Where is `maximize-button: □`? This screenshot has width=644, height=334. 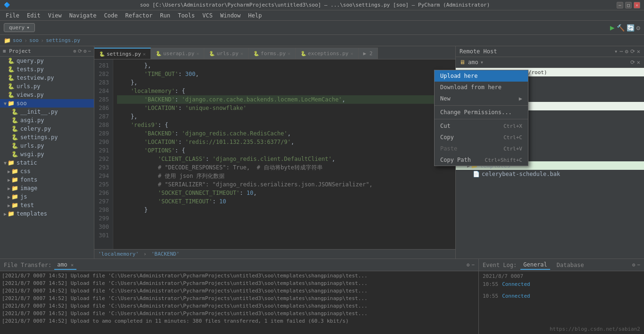 maximize-button: □ is located at coordinates (628, 5).